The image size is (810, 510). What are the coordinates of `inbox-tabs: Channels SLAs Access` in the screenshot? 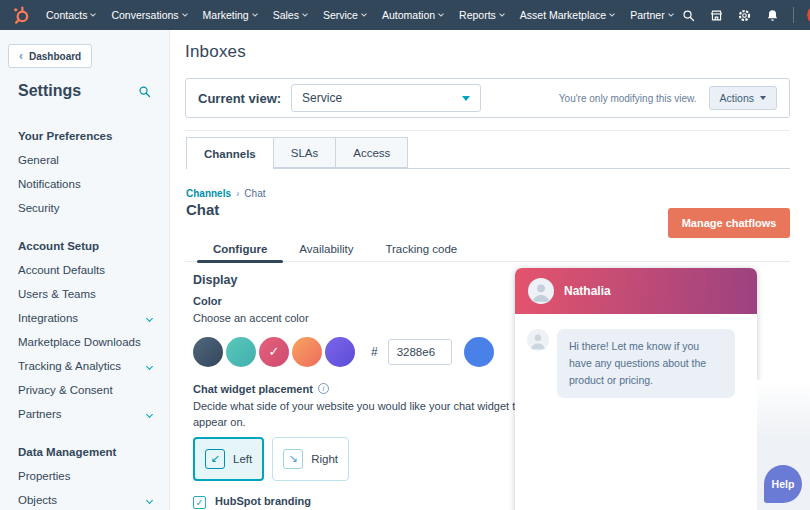 It's located at (488, 153).